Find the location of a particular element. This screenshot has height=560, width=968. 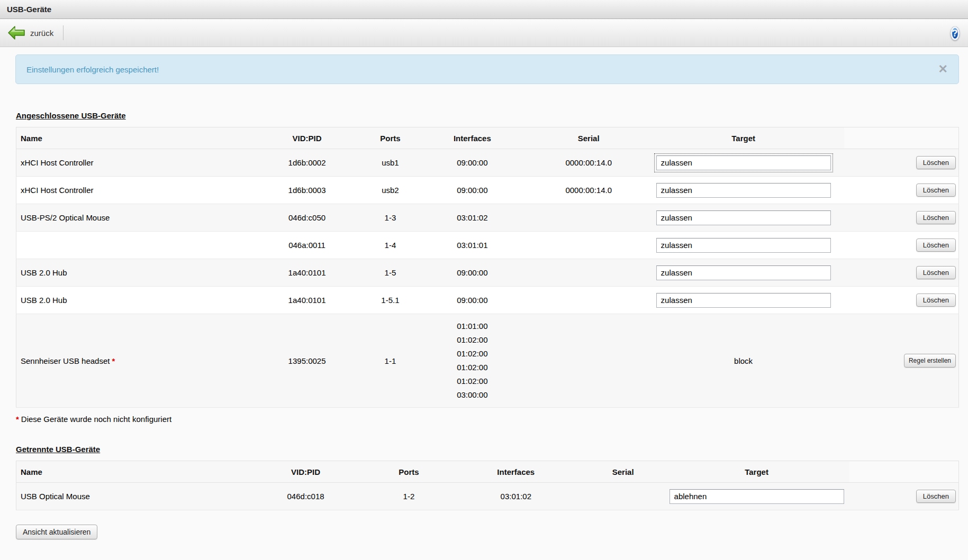

column-header-vidpid: VID:PID is located at coordinates (306, 472).